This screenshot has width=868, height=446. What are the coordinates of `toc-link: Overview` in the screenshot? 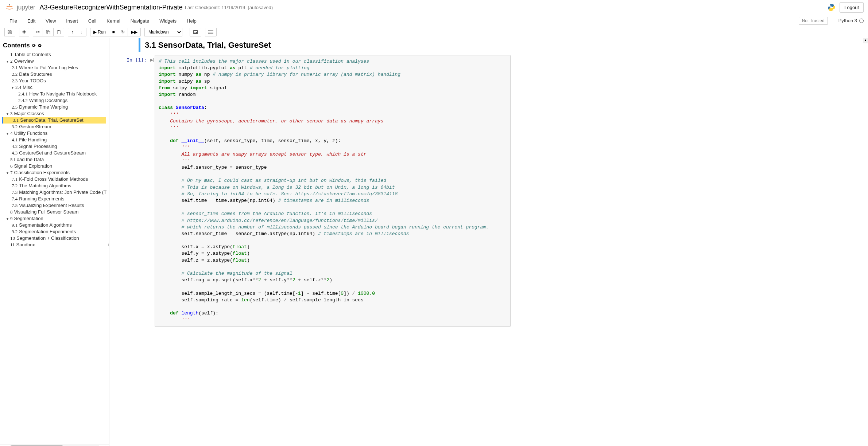 It's located at (24, 61).